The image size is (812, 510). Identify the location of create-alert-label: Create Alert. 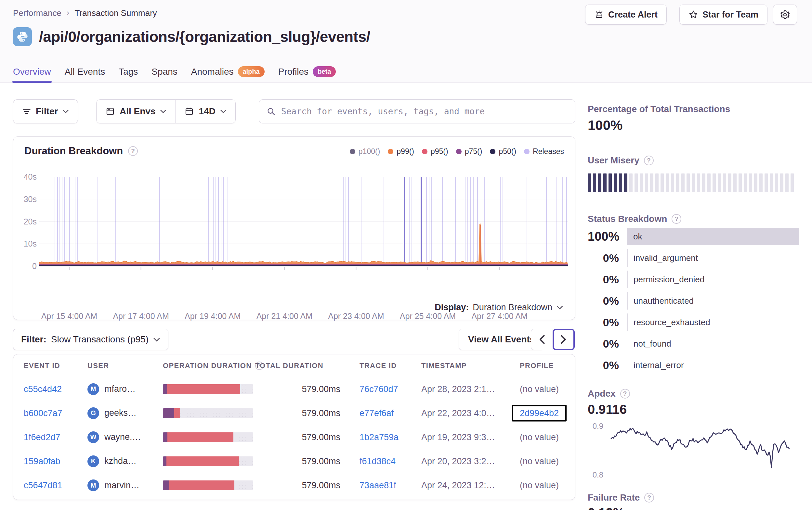
(633, 15).